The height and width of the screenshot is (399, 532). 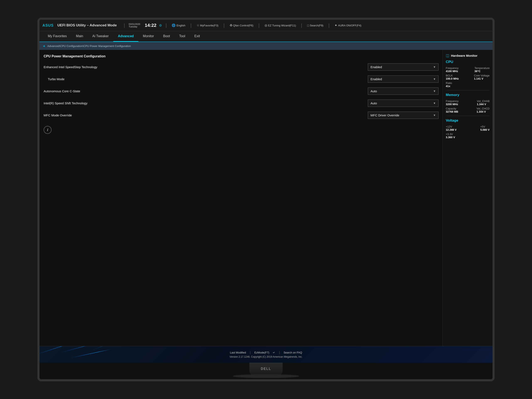 I want to click on nav-advanced: Advanced, so click(x=126, y=37).